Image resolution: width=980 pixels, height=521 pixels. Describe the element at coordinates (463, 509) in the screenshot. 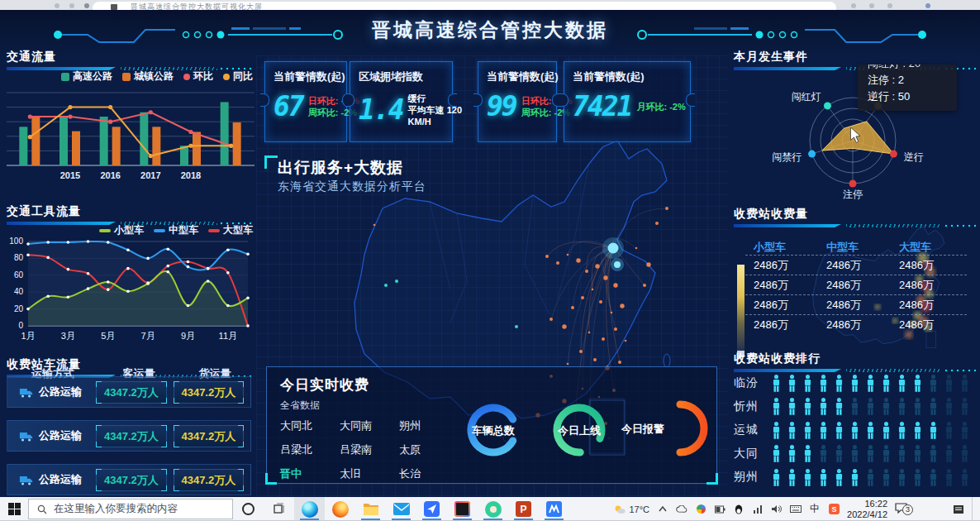

I see `intellij-idea-icon` at that location.